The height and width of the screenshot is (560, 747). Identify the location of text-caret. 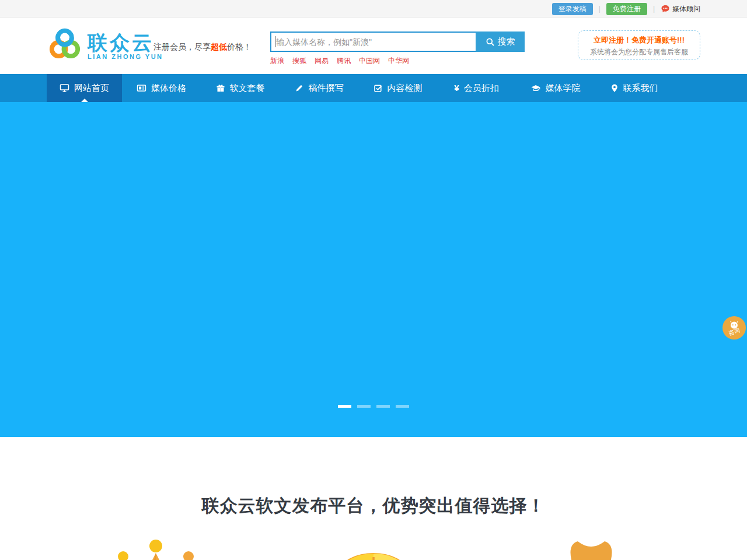
(275, 42).